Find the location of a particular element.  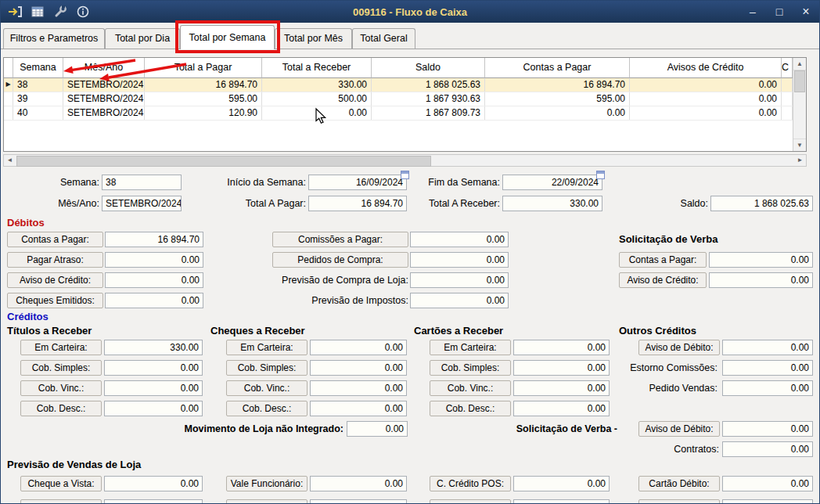

g3-em-carteira-field: 0.00 is located at coordinates (562, 347).